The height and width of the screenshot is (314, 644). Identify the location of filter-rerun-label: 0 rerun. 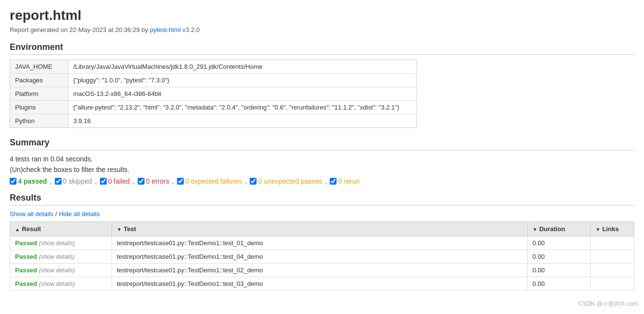
(349, 181).